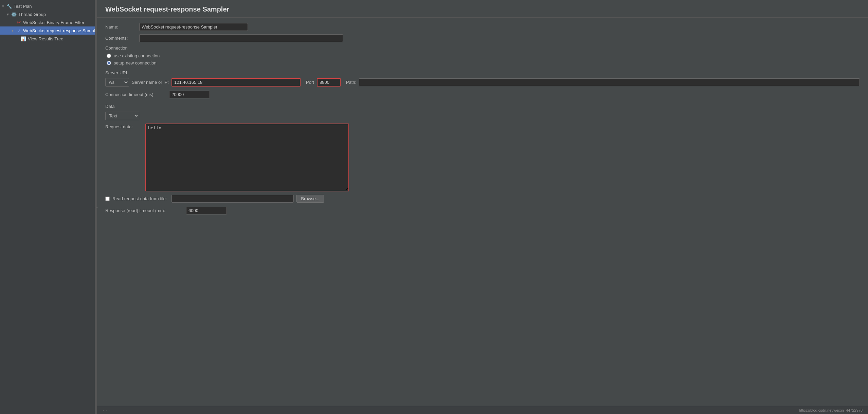  What do you see at coordinates (22, 6) in the screenshot?
I see `sidebar-item-label-test-plan: Test Plan` at bounding box center [22, 6].